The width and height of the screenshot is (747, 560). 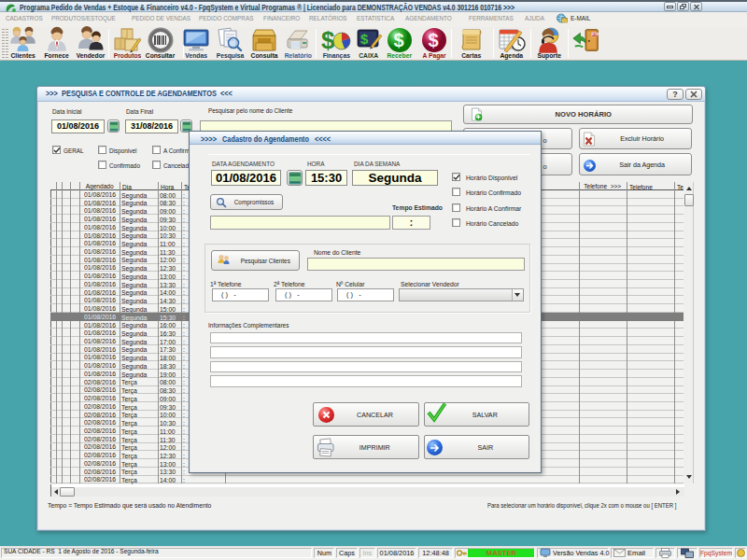 I want to click on svg-text: EXIT, so click(x=596, y=35).